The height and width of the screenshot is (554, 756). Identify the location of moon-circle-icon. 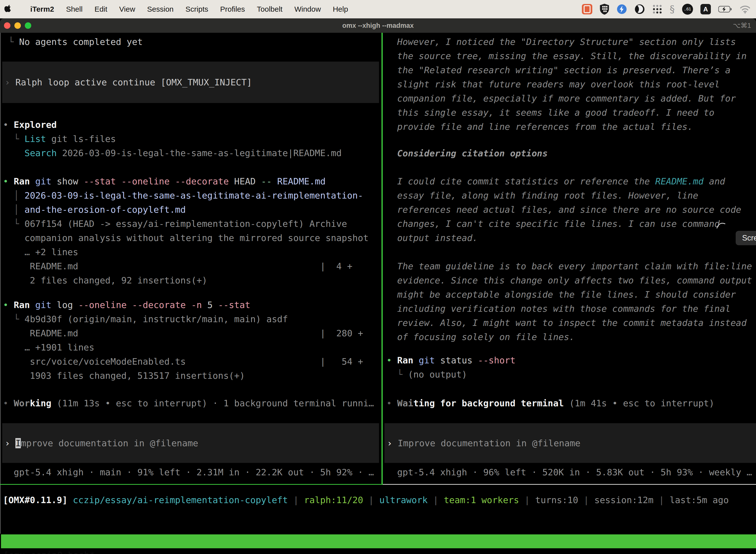
(639, 9).